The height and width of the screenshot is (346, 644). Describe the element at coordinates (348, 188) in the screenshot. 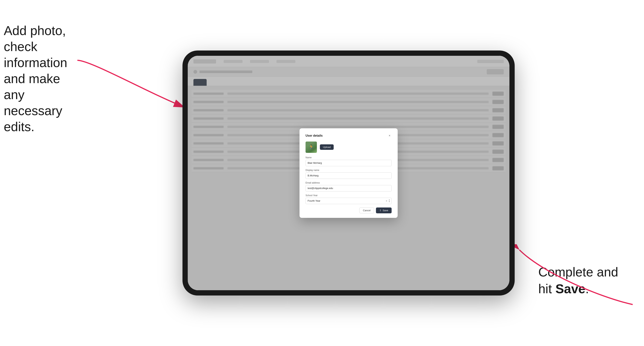

I see `email-input` at that location.